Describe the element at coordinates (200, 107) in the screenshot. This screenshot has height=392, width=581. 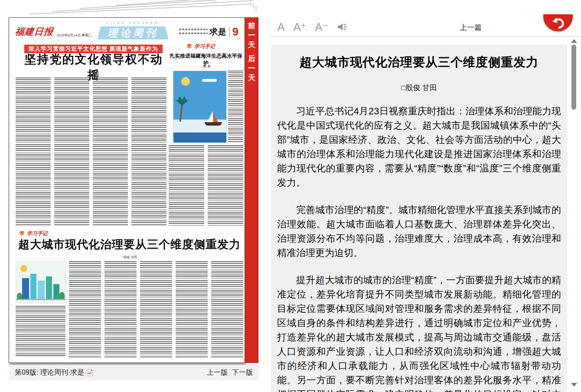
I see `seaside-illustration` at that location.